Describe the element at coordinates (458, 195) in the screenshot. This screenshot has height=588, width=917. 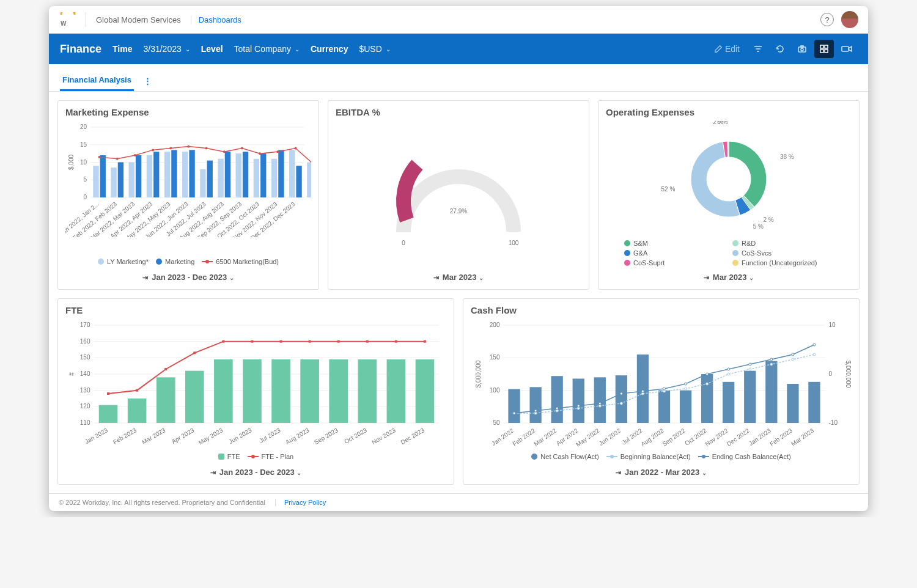
I see `card-ebitda: EBITDA % 27.9% 0 100 ⇥Mar 2023 ⌄` at that location.